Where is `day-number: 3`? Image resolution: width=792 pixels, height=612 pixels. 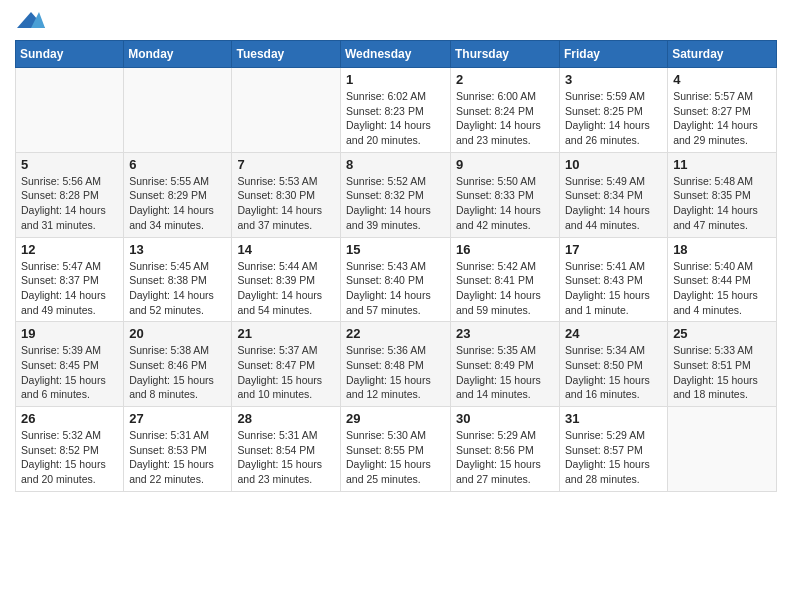 day-number: 3 is located at coordinates (614, 80).